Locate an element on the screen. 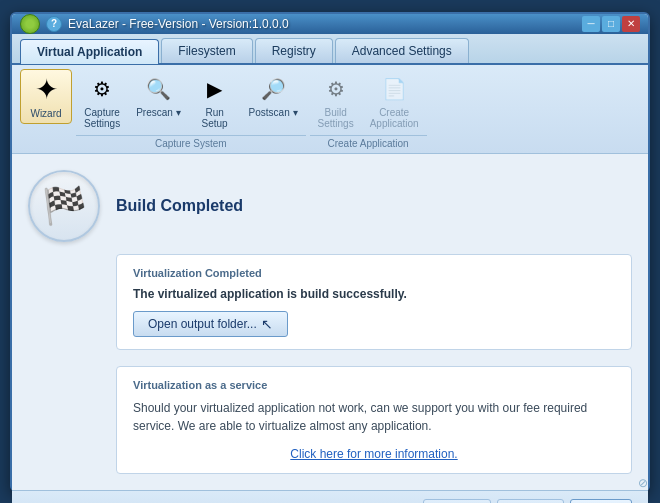  toolbar-build-settings: ⚙ BuildSettings is located at coordinates (336, 101).